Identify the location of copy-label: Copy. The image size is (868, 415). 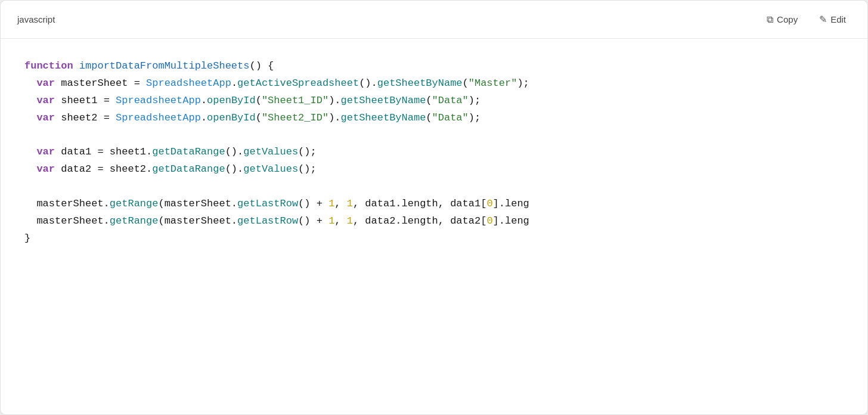
(787, 19).